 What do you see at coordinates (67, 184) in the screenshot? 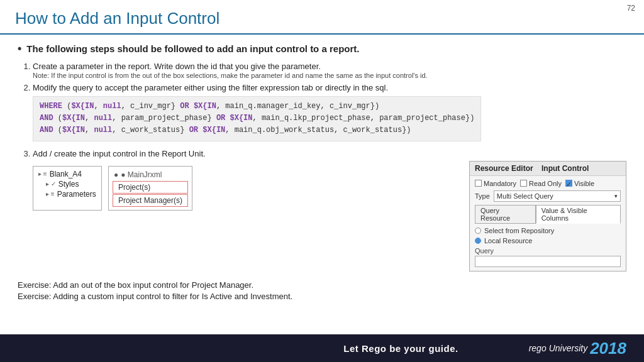
I see `tree-item-styles: ▸ ✓ Styles` at bounding box center [67, 184].